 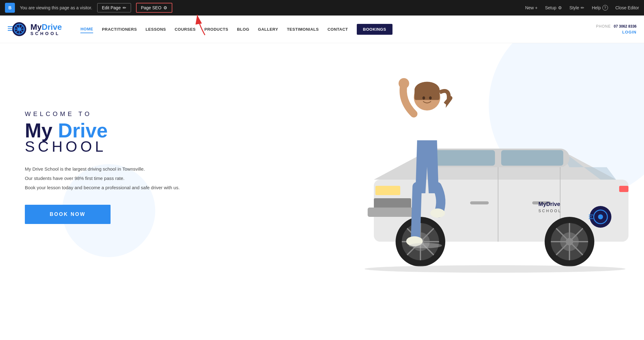 I want to click on logo-icon, so click(x=17, y=29).